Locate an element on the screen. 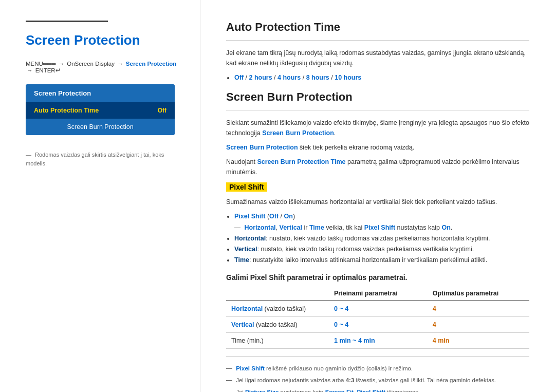 The height and width of the screenshot is (392, 555). screen-burn-highlight2: Screen Burn Protection is located at coordinates (262, 147).